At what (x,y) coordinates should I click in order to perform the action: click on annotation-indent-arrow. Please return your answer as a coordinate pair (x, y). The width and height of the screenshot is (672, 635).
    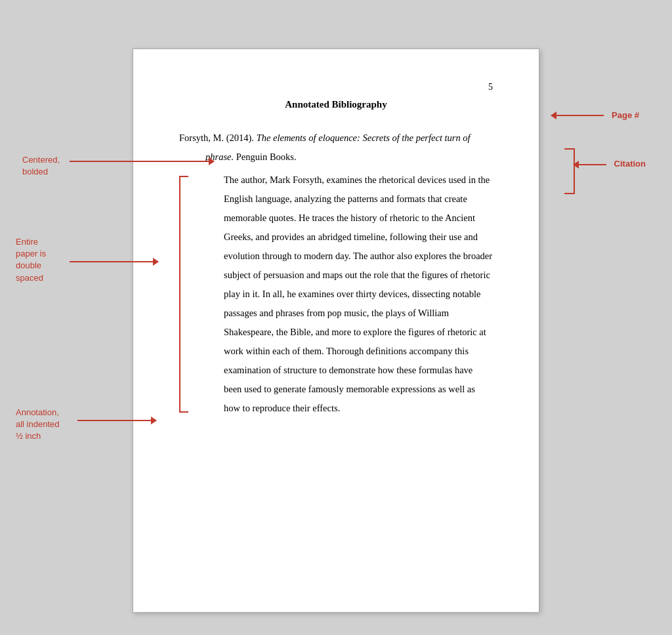
    Looking at the image, I should click on (117, 420).